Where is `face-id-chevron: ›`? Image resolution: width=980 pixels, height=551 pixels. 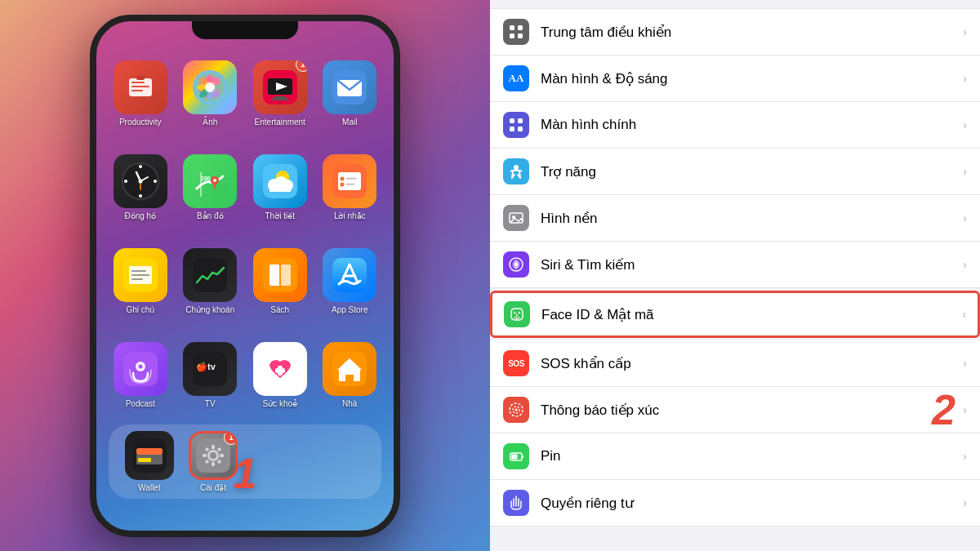
face-id-chevron: › is located at coordinates (964, 314).